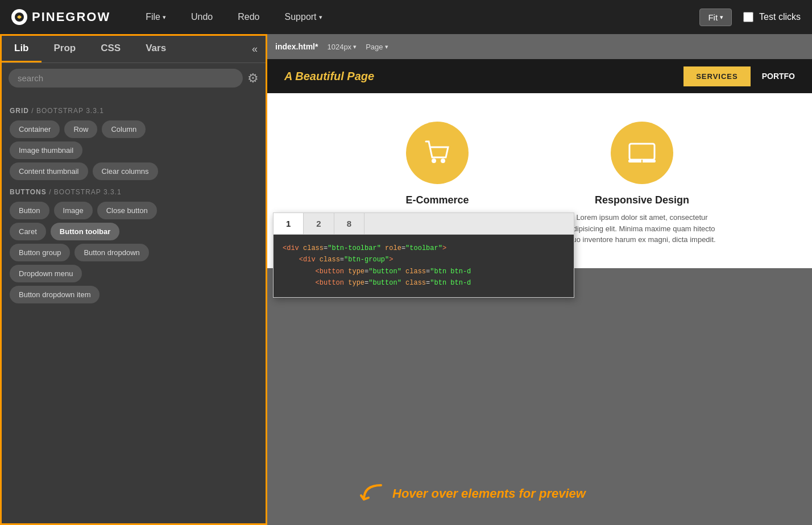 The image size is (812, 525). What do you see at coordinates (342, 47) in the screenshot?
I see `resolution-button: 1024px ▾` at bounding box center [342, 47].